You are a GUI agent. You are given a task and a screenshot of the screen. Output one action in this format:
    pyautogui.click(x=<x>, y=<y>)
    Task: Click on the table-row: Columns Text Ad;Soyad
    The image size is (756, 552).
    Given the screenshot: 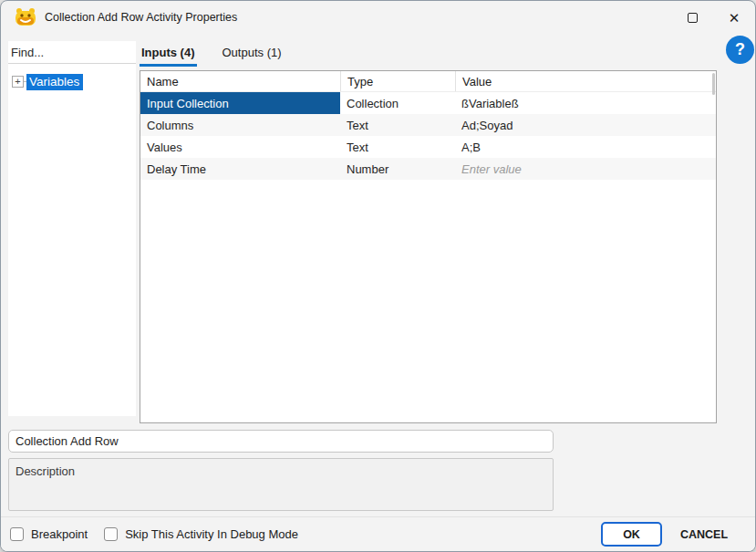 What is the action you would take?
    pyautogui.click(x=429, y=125)
    